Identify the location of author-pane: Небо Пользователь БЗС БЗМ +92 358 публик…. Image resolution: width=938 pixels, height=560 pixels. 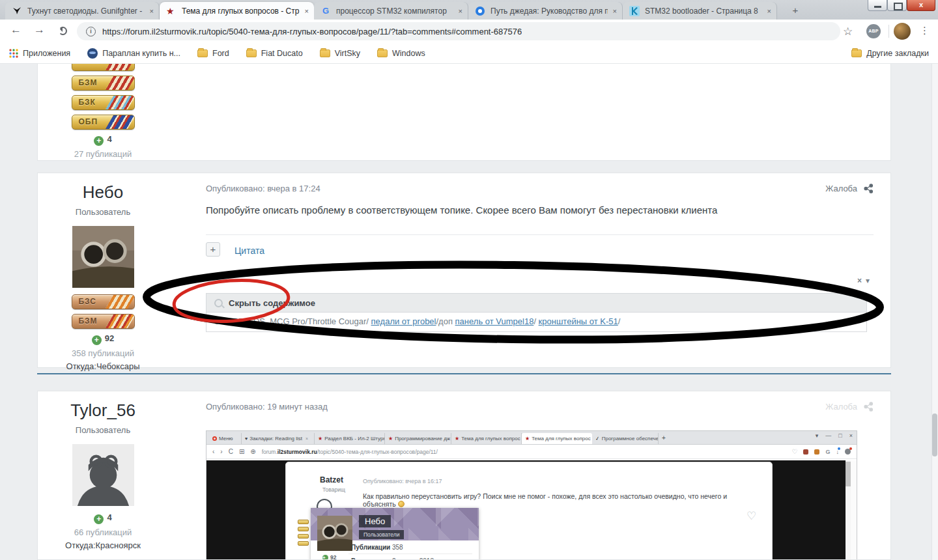
(103, 270).